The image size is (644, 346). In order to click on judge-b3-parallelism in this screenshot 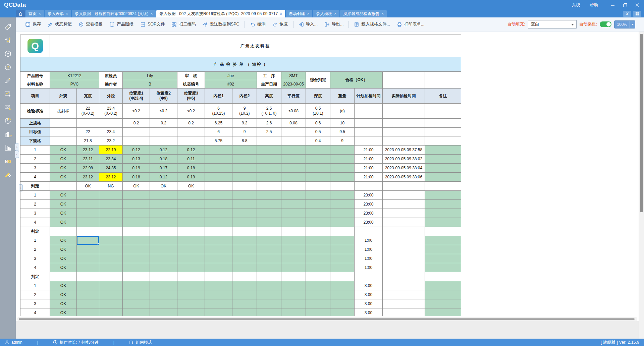, I will do `click(294, 277)`.